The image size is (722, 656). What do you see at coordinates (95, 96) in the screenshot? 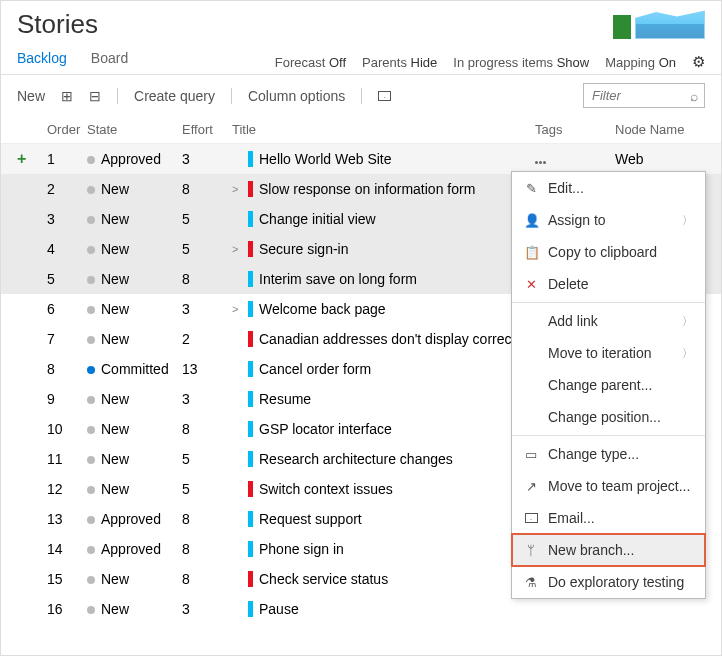
I see `collapse-icon: ⊟` at bounding box center [95, 96].